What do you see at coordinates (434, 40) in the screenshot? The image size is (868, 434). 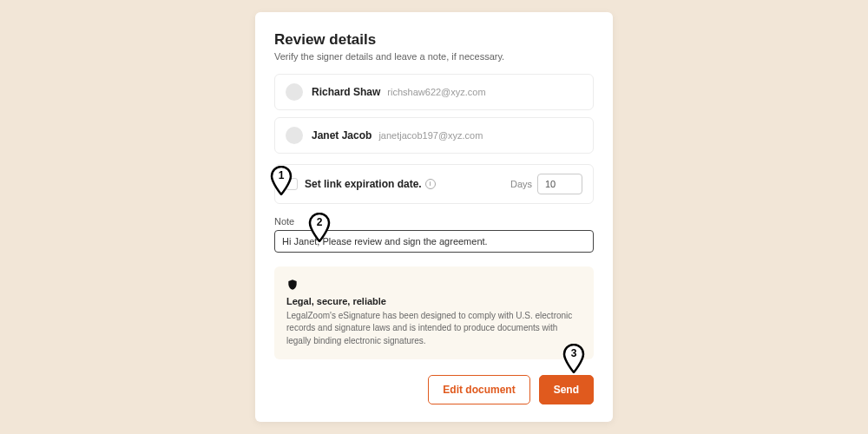 I see `page-title: Review details` at bounding box center [434, 40].